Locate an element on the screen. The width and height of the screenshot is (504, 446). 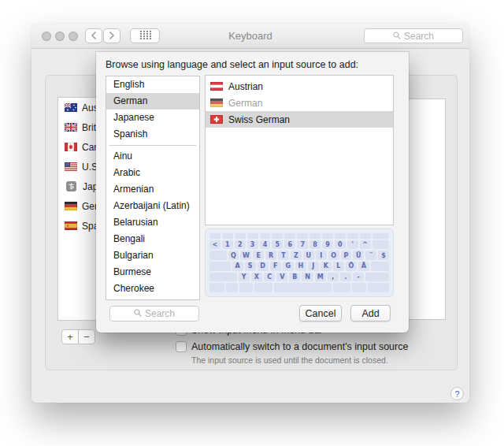
checkbox-unchecked is located at coordinates (181, 347).